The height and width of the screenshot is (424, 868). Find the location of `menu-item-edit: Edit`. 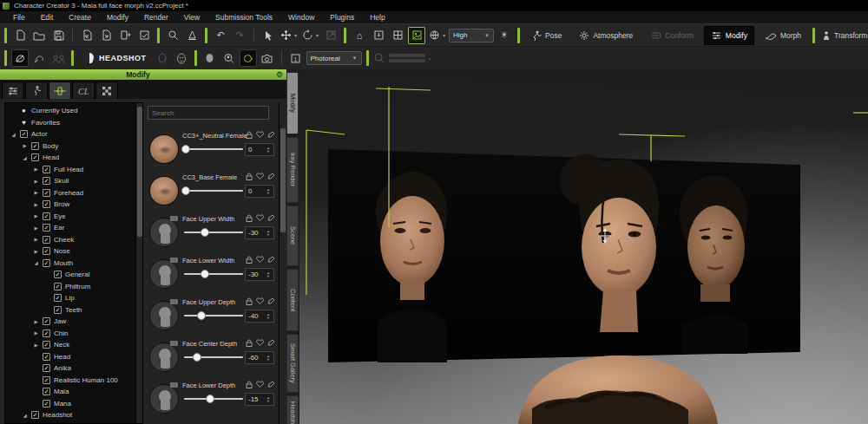

menu-item-edit: Edit is located at coordinates (47, 17).